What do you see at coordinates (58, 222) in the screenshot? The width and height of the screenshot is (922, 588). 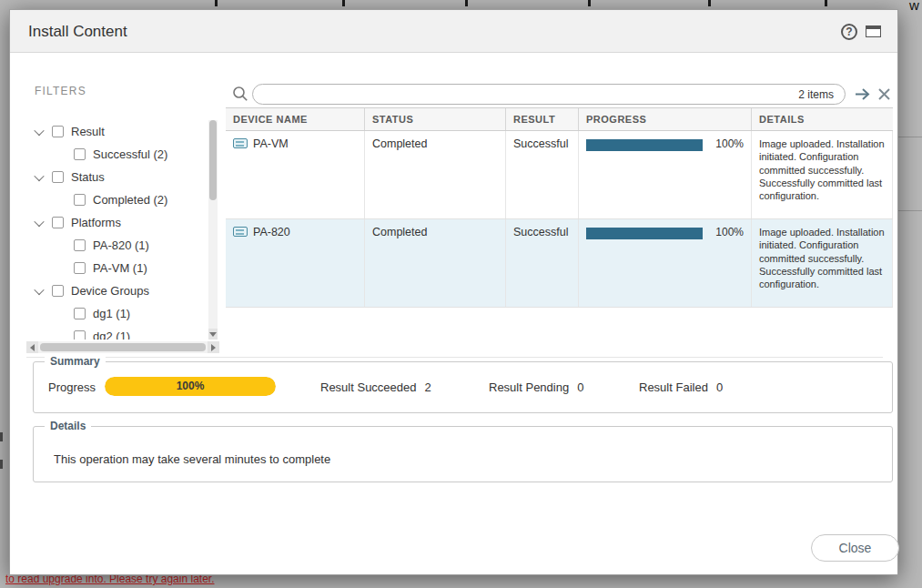 I see `checkbox-platforms` at bounding box center [58, 222].